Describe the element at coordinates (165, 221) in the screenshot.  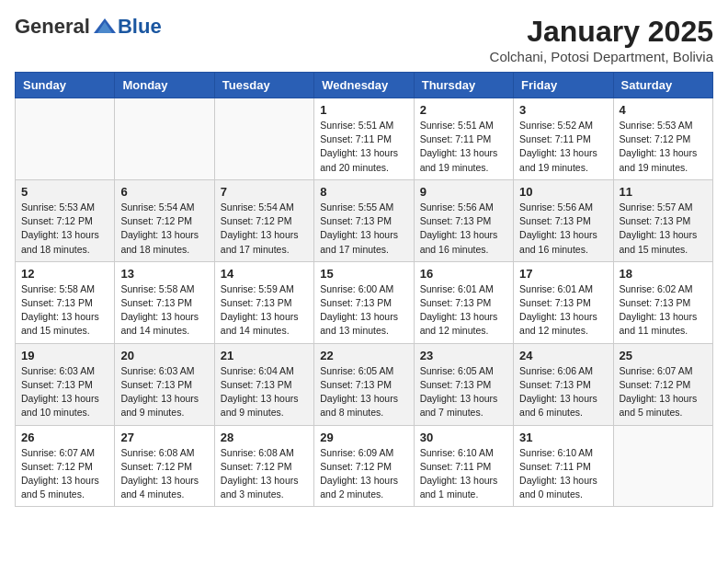
I see `calendar-day: 6Sunrise: 5:54 AM Sunset: 7:12 PM Daylig…` at that location.